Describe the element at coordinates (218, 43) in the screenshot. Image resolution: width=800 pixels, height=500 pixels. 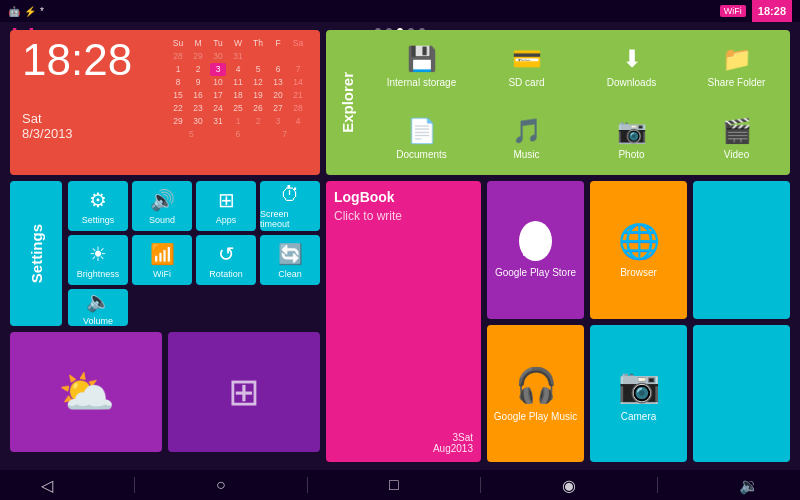
I see `cal-tu: Tu` at that location.